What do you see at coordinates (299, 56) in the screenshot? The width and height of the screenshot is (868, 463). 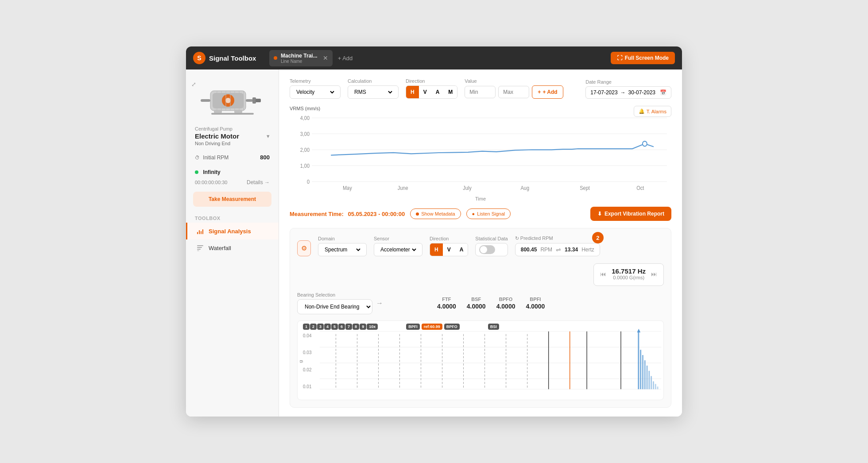 I see `tab-title: Machine Trai...` at bounding box center [299, 56].